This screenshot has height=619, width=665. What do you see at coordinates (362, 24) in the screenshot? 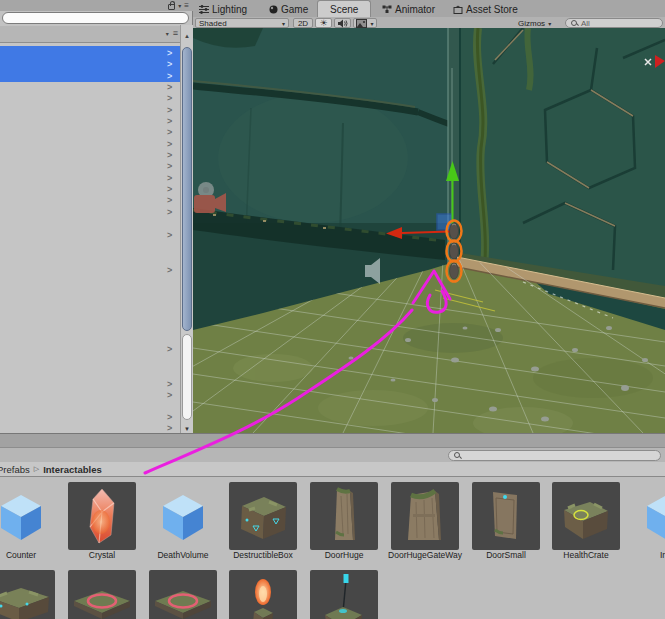
I see `image-icon` at bounding box center [362, 24].